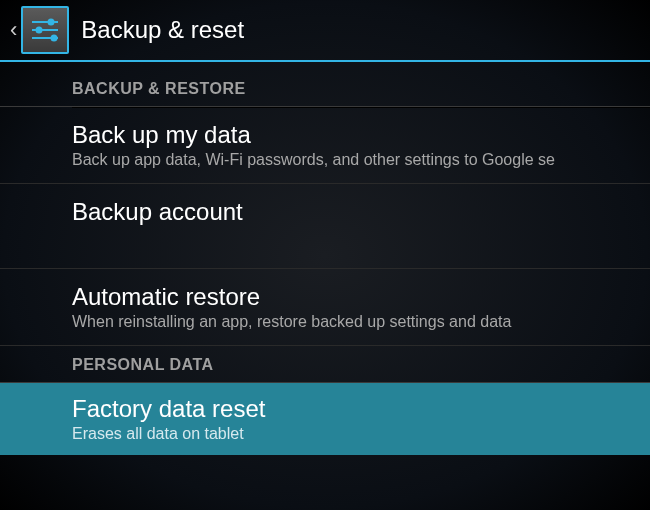 This screenshot has height=510, width=650. I want to click on item-subtitle: When reinstalling an app, restore backed…, so click(361, 322).